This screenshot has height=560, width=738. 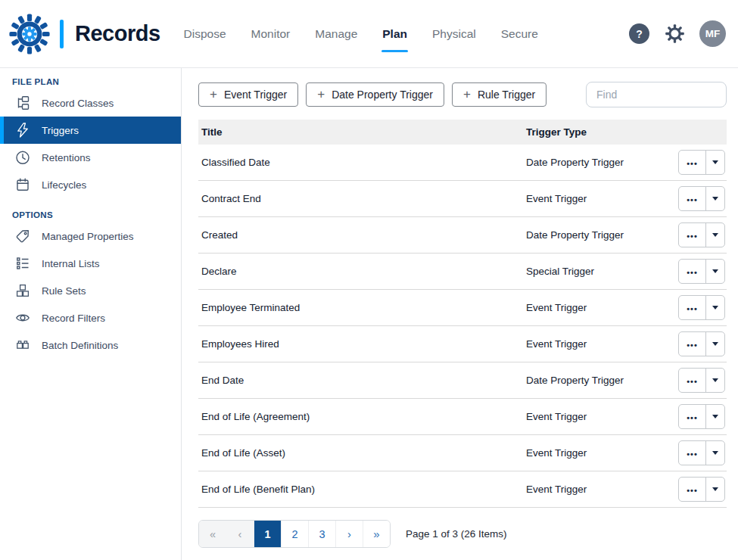 I want to click on table-row: Created Date Property Trigger •••, so click(x=462, y=235).